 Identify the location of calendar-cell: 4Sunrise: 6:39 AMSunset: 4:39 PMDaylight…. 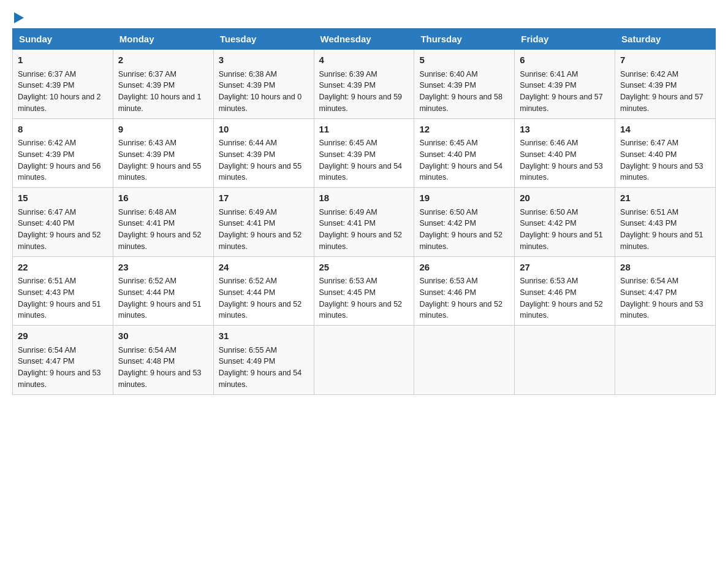
(364, 85).